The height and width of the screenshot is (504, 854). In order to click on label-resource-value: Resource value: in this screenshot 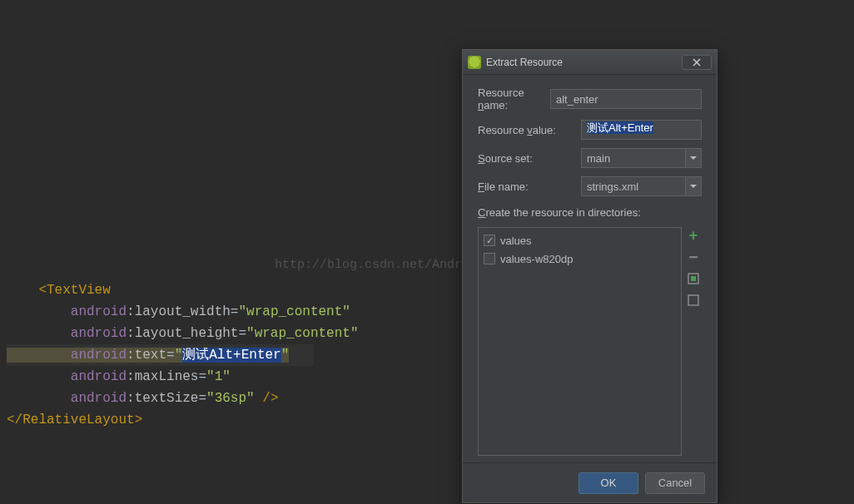, I will do `click(525, 130)`.